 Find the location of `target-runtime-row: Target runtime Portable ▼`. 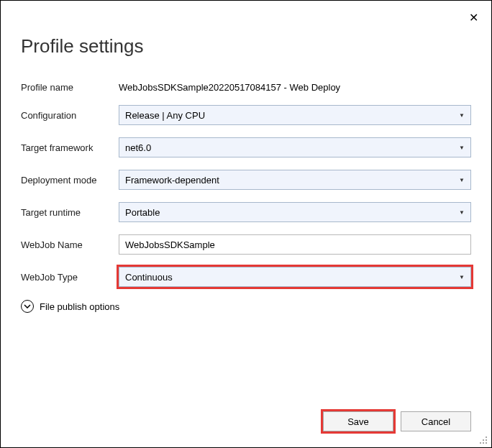

target-runtime-row: Target runtime Portable ▼ is located at coordinates (246, 212).